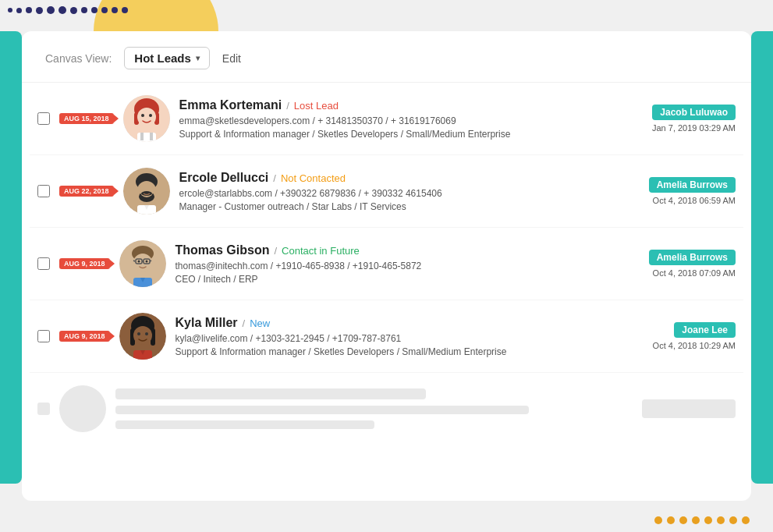 This screenshot has width=773, height=532. I want to click on left-teal-bar, so click(11, 257).